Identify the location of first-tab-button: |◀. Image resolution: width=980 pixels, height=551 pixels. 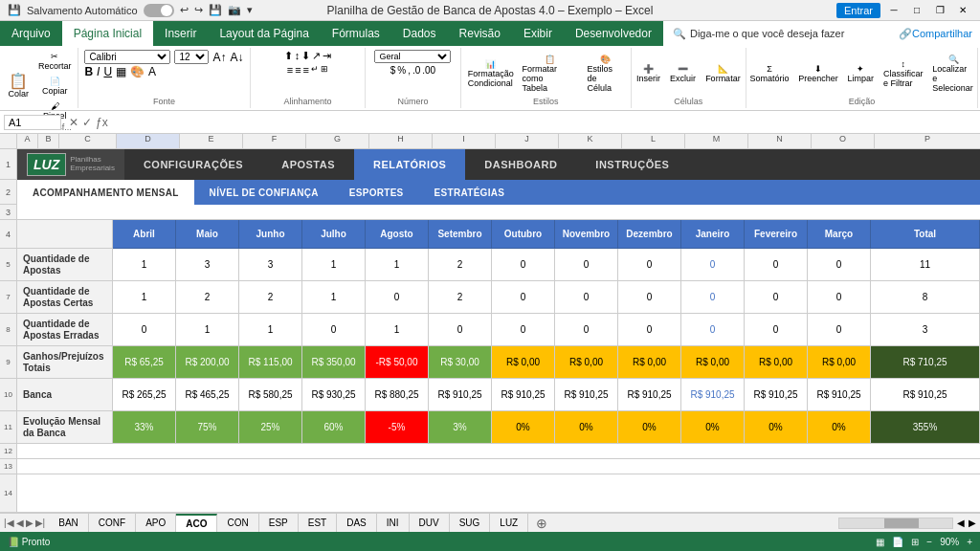
(10, 522).